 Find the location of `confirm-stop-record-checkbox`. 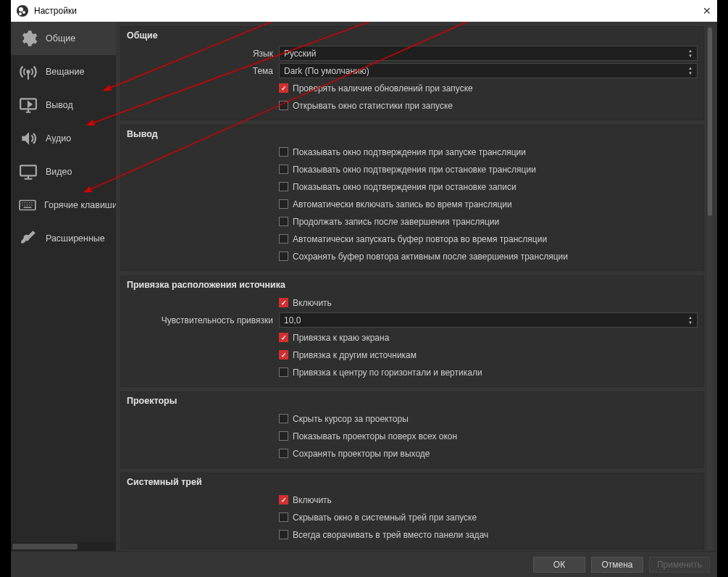

confirm-stop-record-checkbox is located at coordinates (284, 187).